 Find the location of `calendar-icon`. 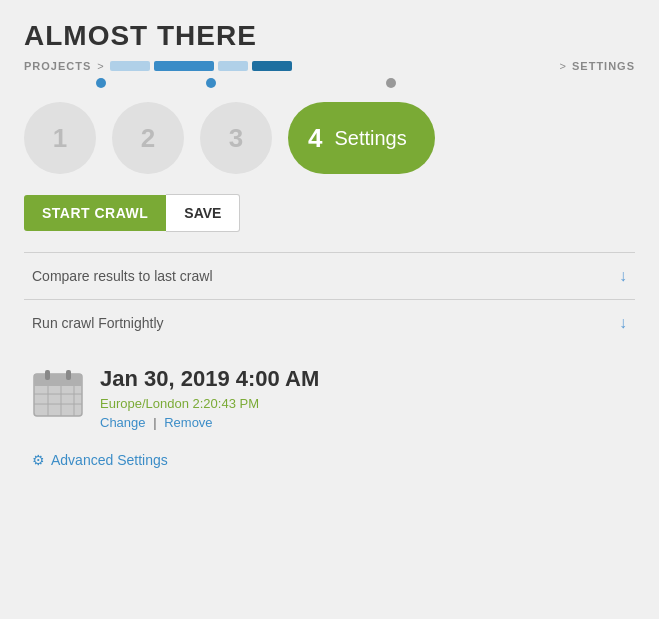

calendar-icon is located at coordinates (58, 392).